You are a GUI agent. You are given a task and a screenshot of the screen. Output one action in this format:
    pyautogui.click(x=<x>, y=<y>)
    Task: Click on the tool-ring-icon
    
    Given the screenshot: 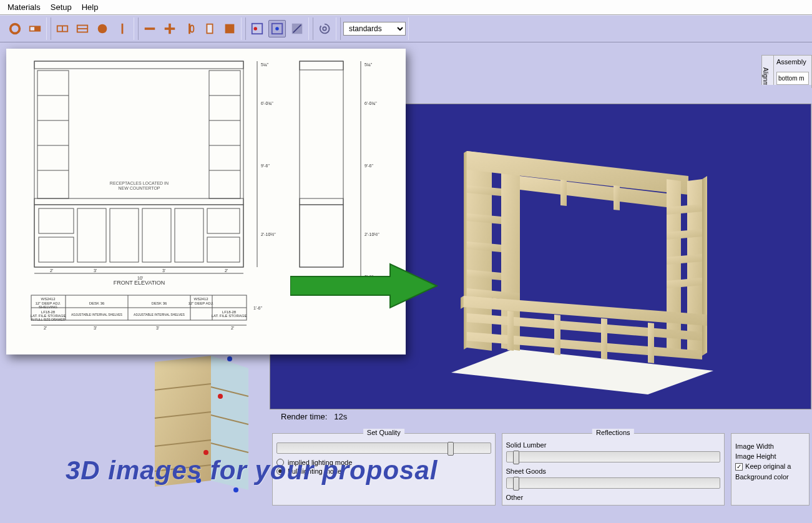 What is the action you would take?
    pyautogui.click(x=15, y=29)
    